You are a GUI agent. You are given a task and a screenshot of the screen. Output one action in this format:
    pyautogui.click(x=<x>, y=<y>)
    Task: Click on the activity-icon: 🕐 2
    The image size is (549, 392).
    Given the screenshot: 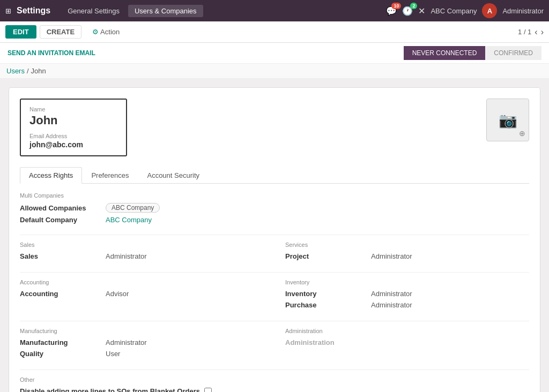 What is the action you would take?
    pyautogui.click(x=407, y=11)
    